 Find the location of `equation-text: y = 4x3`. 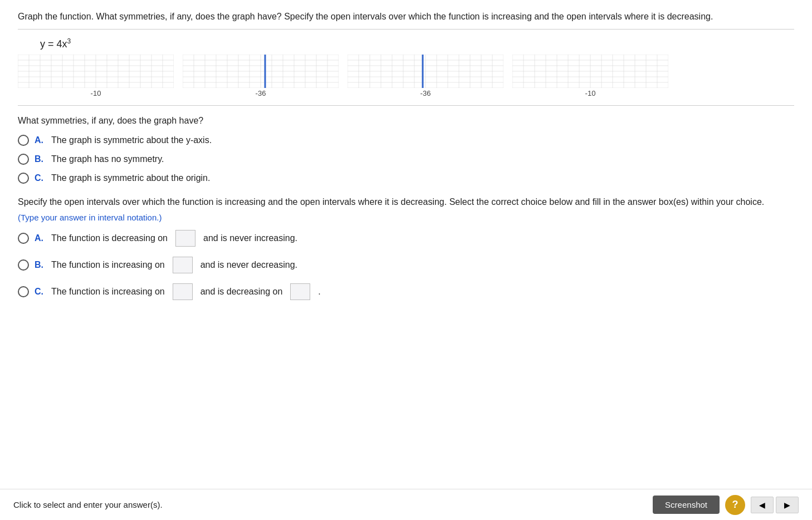

equation-text: y = 4x3 is located at coordinates (56, 44).